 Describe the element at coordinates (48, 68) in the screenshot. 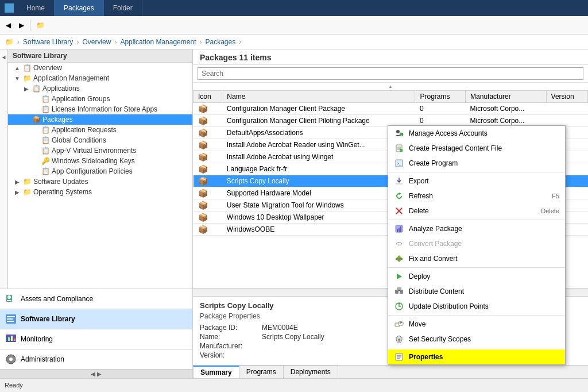

I see `tree-label-overview: Overview` at that location.